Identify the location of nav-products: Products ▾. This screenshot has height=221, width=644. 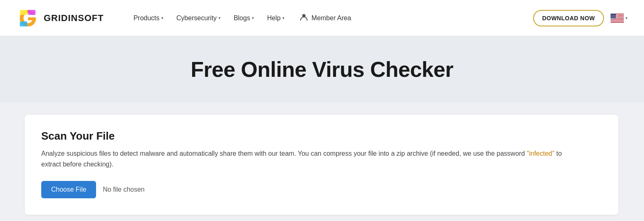
(148, 18).